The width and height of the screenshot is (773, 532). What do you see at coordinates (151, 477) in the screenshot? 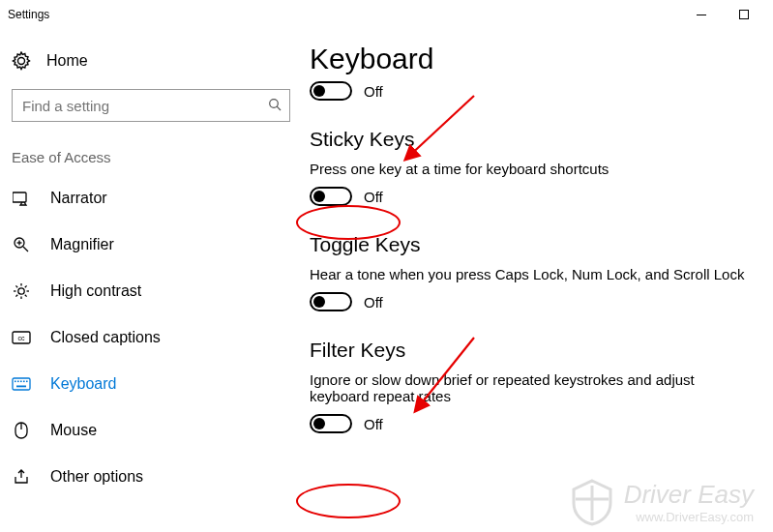
I see `sidebar-item-other-options: Other options` at bounding box center [151, 477].